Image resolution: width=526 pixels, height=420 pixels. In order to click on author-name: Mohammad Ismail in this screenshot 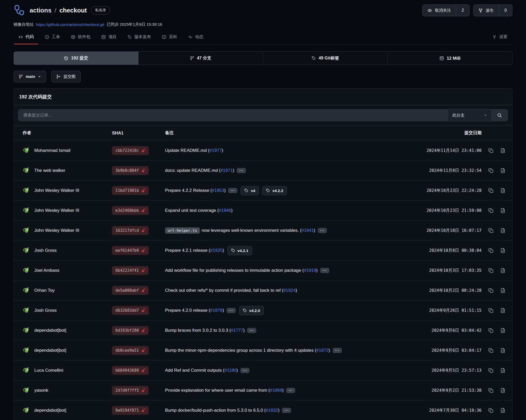, I will do `click(52, 151)`.